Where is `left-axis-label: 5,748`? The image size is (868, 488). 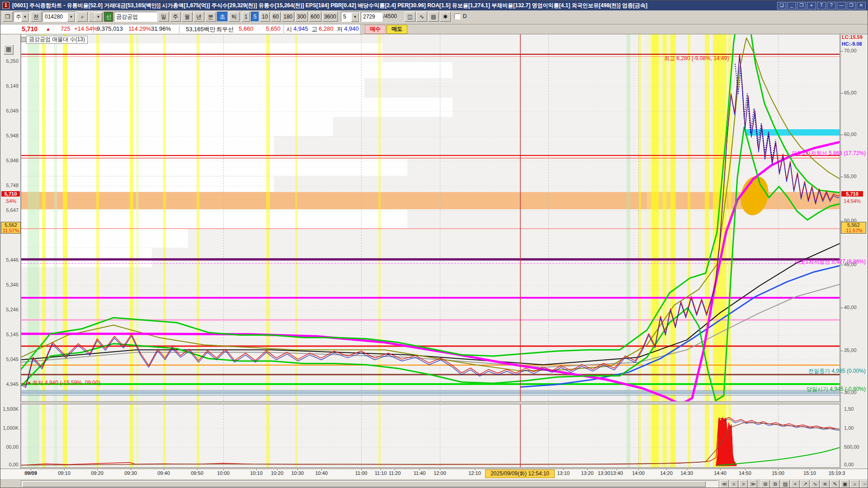
left-axis-label: 5,748 is located at coordinates (12, 185).